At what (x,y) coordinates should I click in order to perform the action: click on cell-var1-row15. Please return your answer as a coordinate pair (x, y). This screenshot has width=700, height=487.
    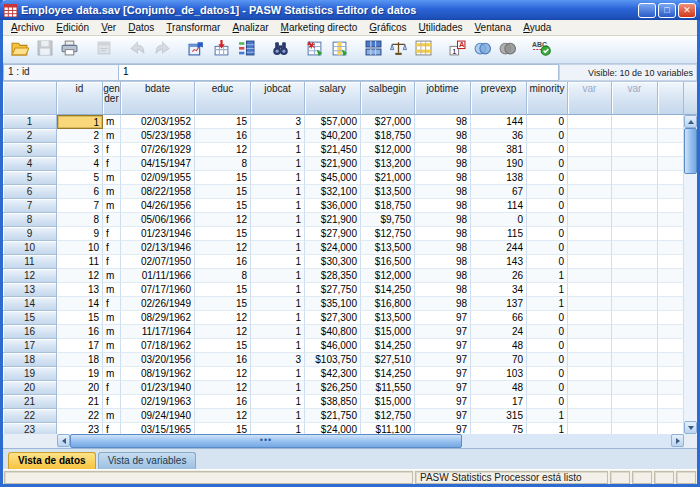
    Looking at the image, I should click on (590, 318).